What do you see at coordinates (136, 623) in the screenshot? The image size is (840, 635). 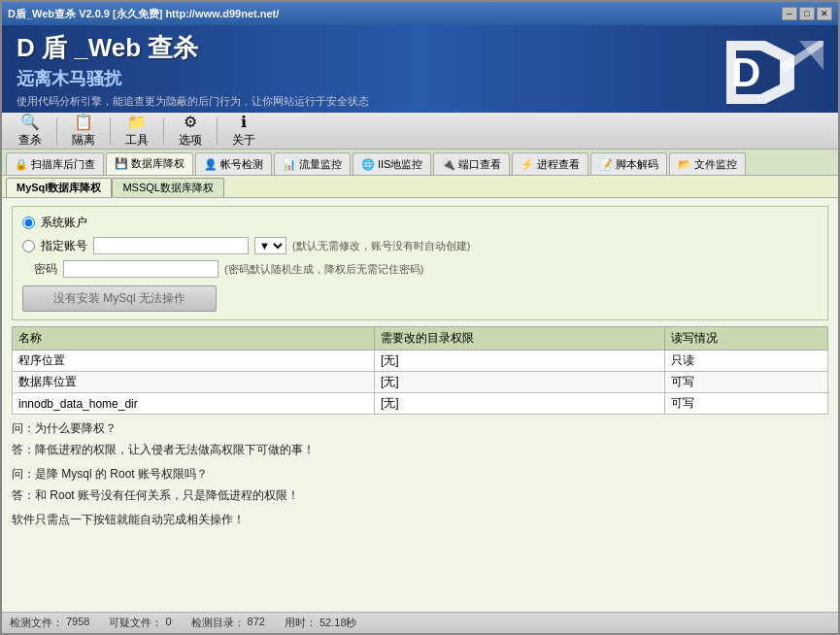 I see `suspect-files-label: 可疑文件：` at bounding box center [136, 623].